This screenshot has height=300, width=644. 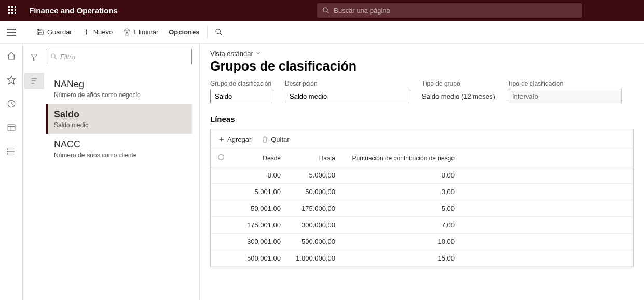 What do you see at coordinates (313, 175) in the screenshot?
I see `cell-to: 5.000,00` at bounding box center [313, 175].